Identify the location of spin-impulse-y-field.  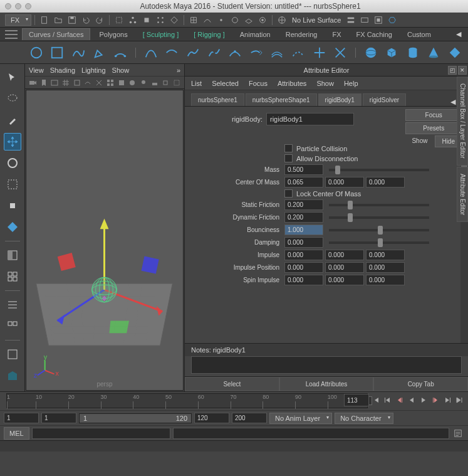
(345, 280).